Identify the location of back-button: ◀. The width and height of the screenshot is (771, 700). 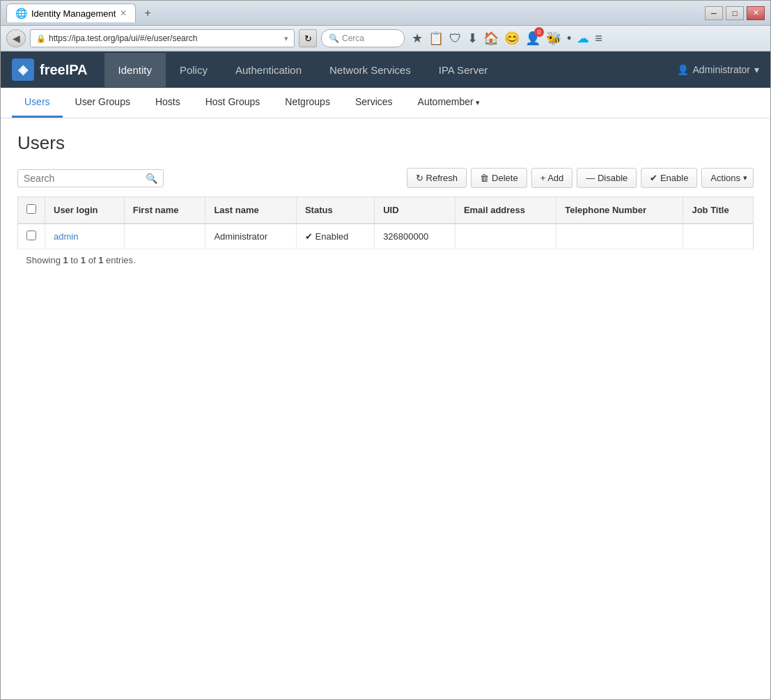
(16, 38).